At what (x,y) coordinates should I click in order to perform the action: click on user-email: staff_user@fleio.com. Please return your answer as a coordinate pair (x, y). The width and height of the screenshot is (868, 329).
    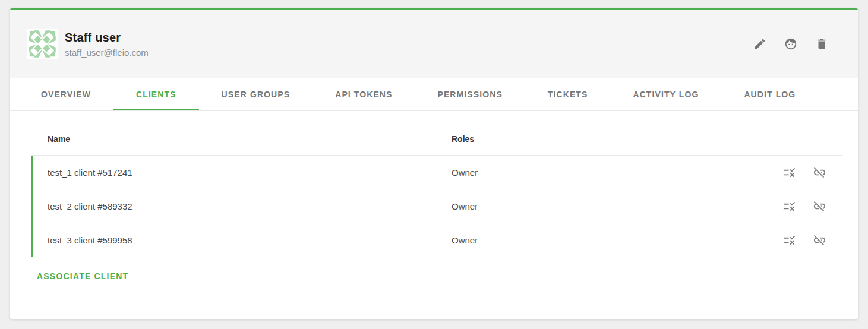
    Looking at the image, I should click on (107, 52).